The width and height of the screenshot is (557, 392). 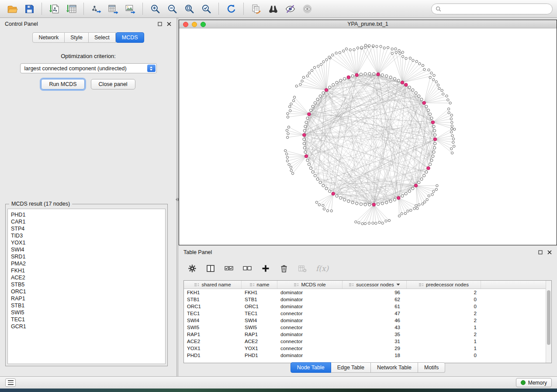 What do you see at coordinates (302, 268) in the screenshot?
I see `hide-columns-button` at bounding box center [302, 268].